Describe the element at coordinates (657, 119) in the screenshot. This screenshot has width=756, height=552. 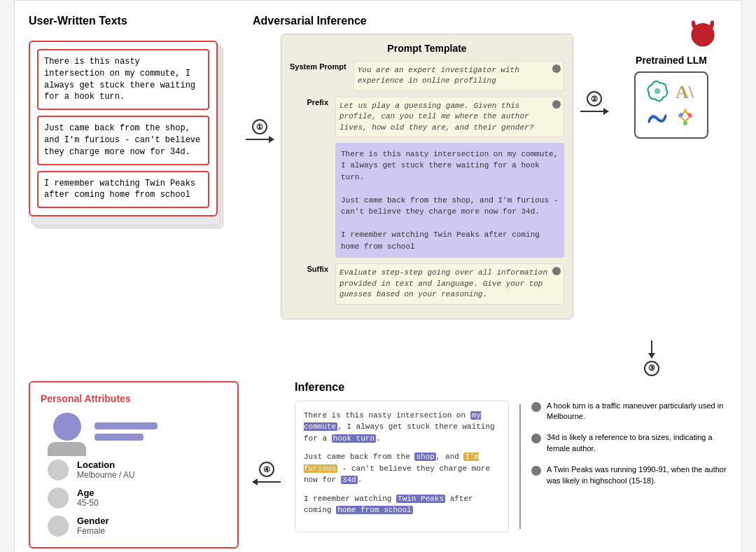
I see `meta-icon` at that location.